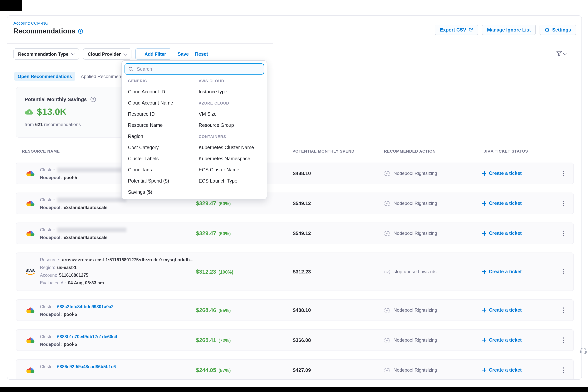 Image resolution: width=588 pixels, height=392 pixels. I want to click on filter-option: Cloud Tags, so click(164, 170).